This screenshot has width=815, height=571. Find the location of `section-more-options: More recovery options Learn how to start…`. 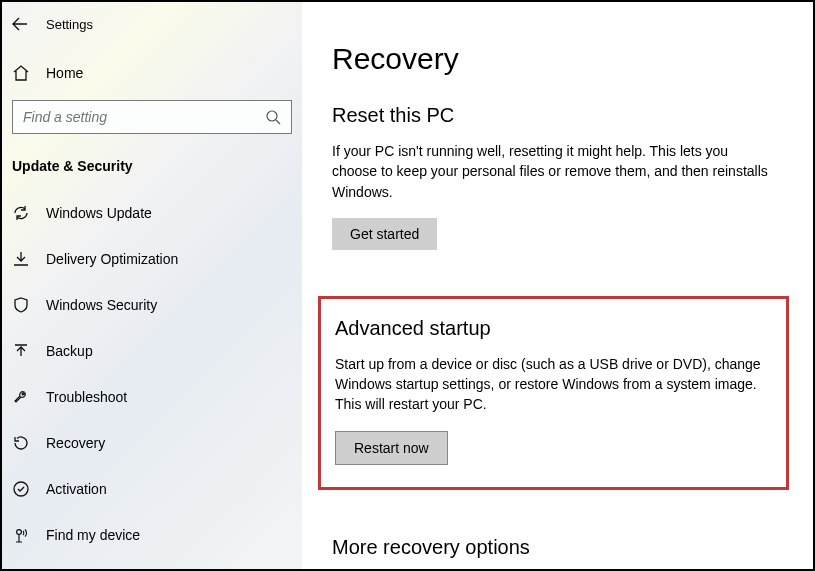

section-more-options: More recovery options Learn how to start… is located at coordinates (558, 552).